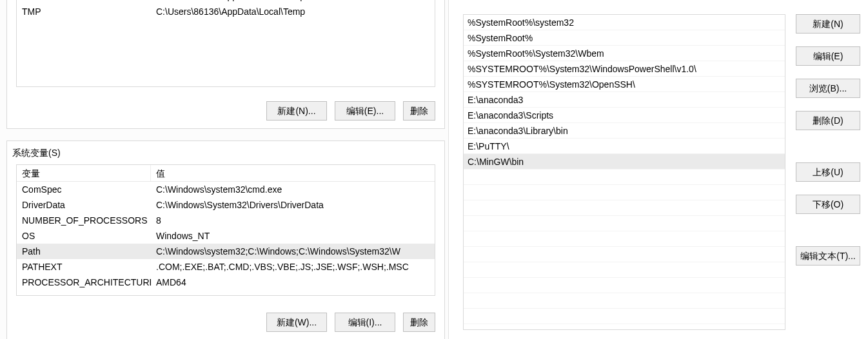 The image size is (868, 339). I want to click on table-row: ComSpecC:\Windows\system32\cmd.exe, so click(226, 189).